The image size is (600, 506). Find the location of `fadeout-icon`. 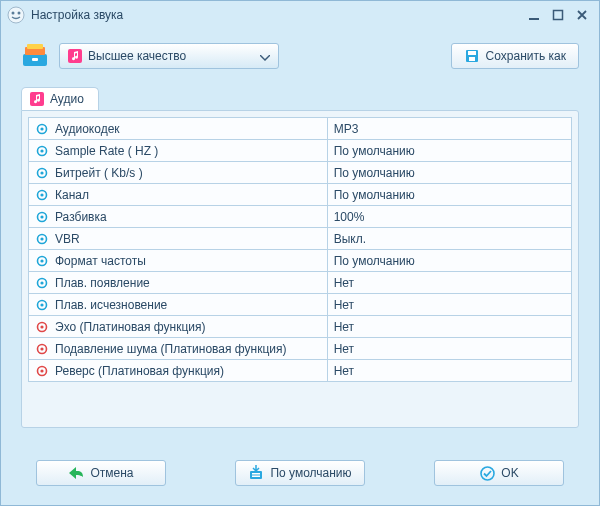

fadeout-icon is located at coordinates (42, 305).